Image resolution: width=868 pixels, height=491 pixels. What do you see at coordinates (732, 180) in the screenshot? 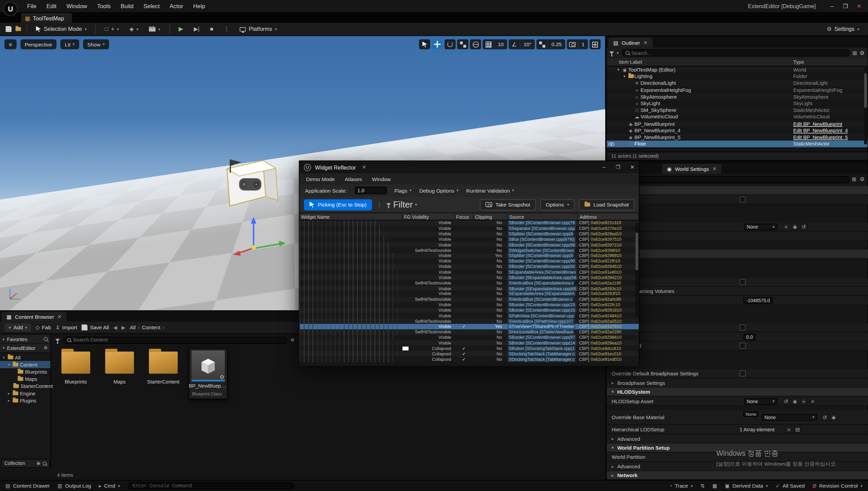
I see `world-settings-search-input` at bounding box center [732, 180].